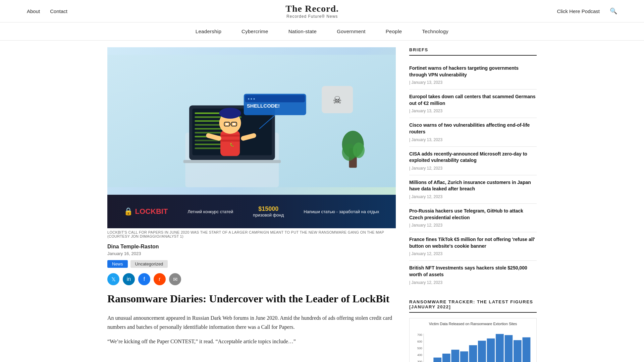 The height and width of the screenshot is (362, 644). Describe the element at coordinates (252, 322) in the screenshot. I see `article-paragraph-1: An unusual announcement appeared in Russ…` at that location.